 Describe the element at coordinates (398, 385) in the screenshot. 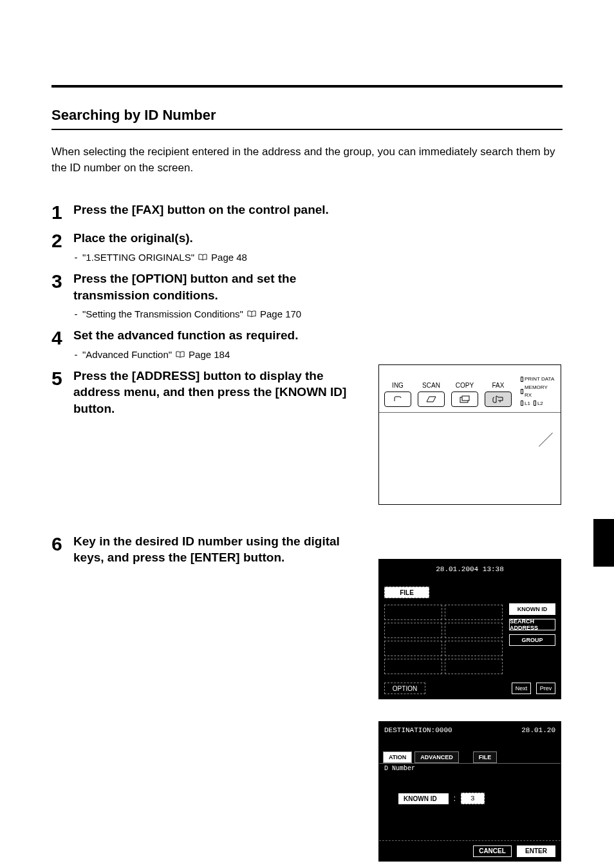

I see `panel-label: ING` at that location.